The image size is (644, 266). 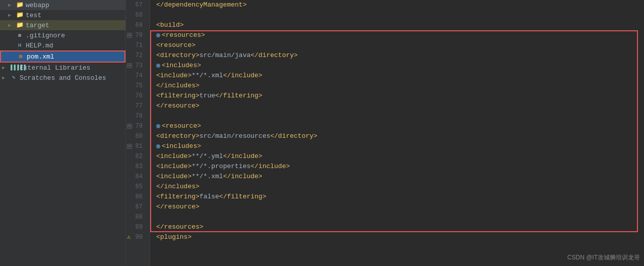 I want to click on gutter-line: 90⚠, so click(x=136, y=237).